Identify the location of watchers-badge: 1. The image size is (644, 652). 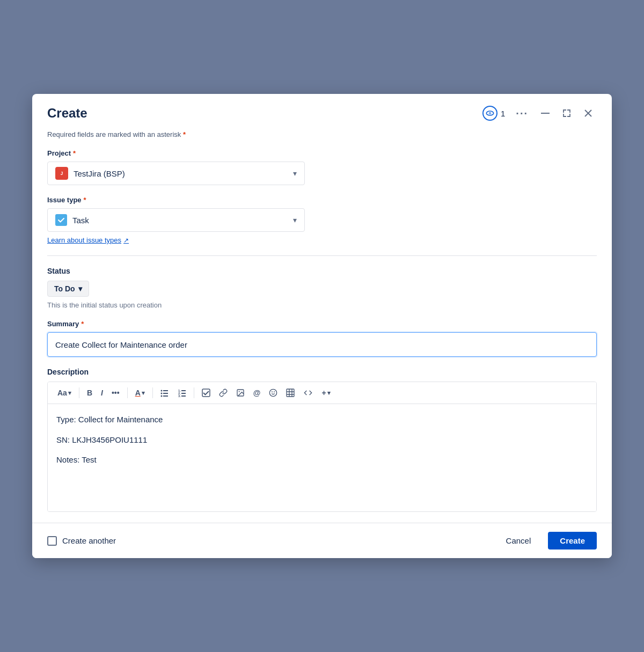
(494, 113).